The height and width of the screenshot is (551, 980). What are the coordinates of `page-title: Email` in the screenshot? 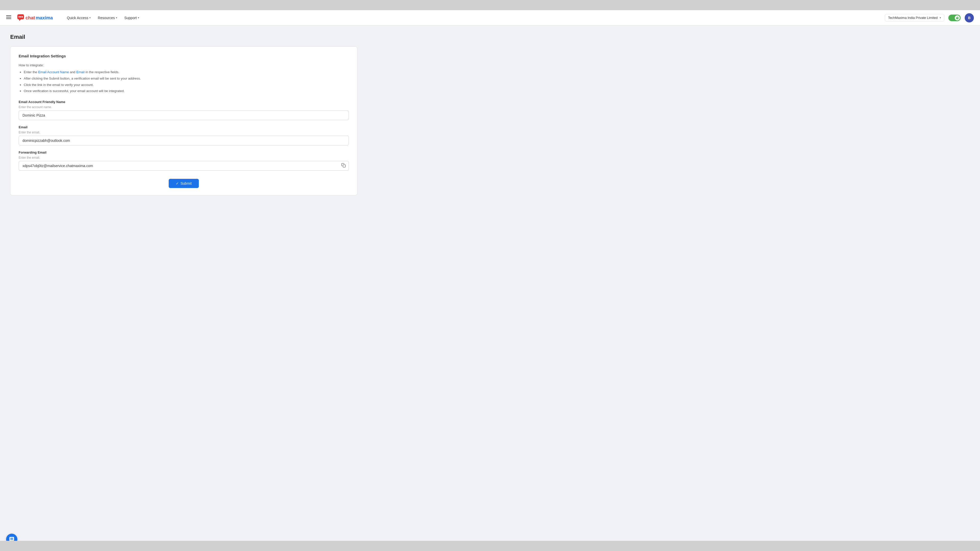 It's located at (184, 37).